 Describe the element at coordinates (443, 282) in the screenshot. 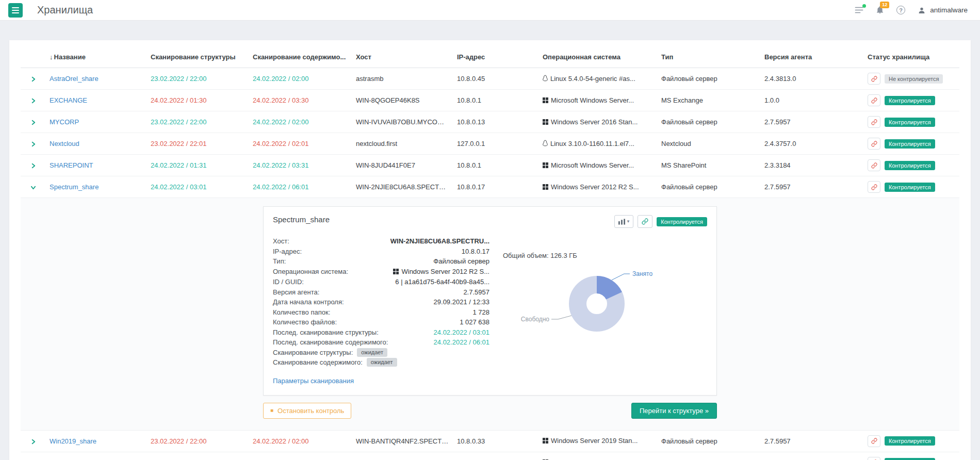

I see `field-value: 6 | a1a61d75-6a4f-40b9-8a45...` at that location.